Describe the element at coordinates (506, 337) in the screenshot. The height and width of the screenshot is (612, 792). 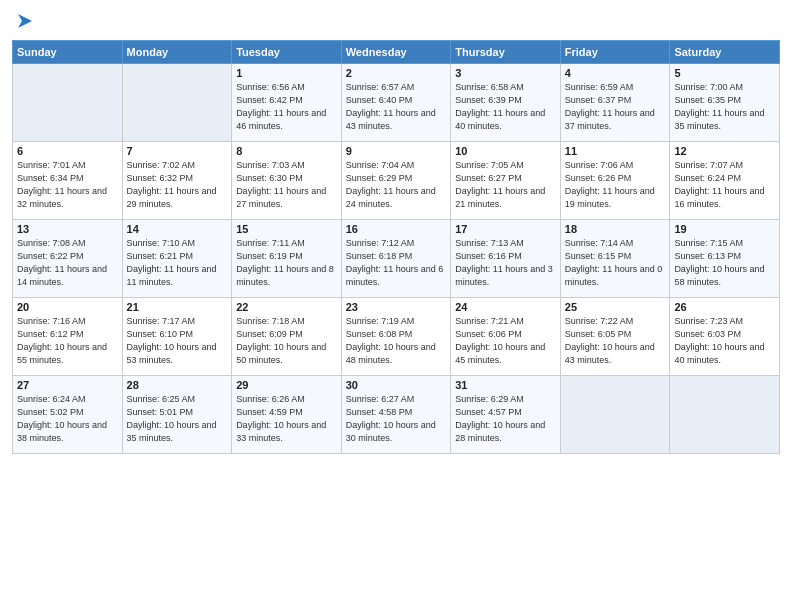
I see `calendar-cell: 24Sunrise: 7:21 AM Sunset: 6:06 PM Dayli…` at that location.